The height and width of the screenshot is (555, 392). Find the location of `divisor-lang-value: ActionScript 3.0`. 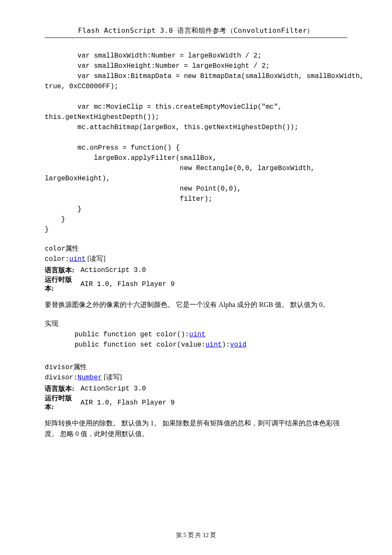

divisor-lang-value: ActionScript 3.0 is located at coordinates (112, 389).